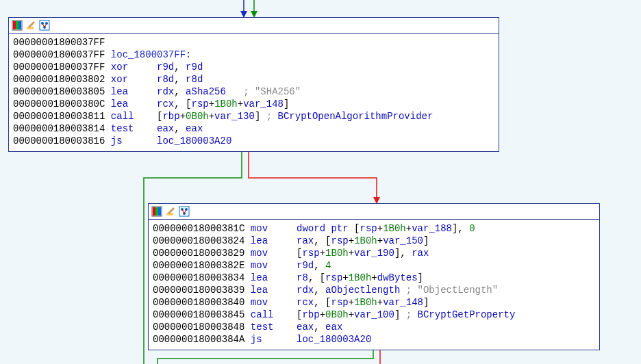  I want to click on address: 0000000180003814, so click(59, 129).